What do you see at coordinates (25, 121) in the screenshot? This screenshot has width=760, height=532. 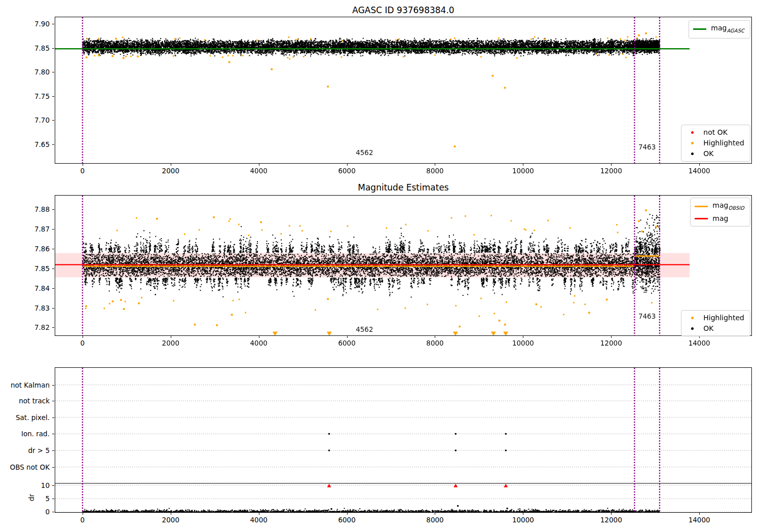 I see `y-tick-label: 7.70` at bounding box center [25, 121].